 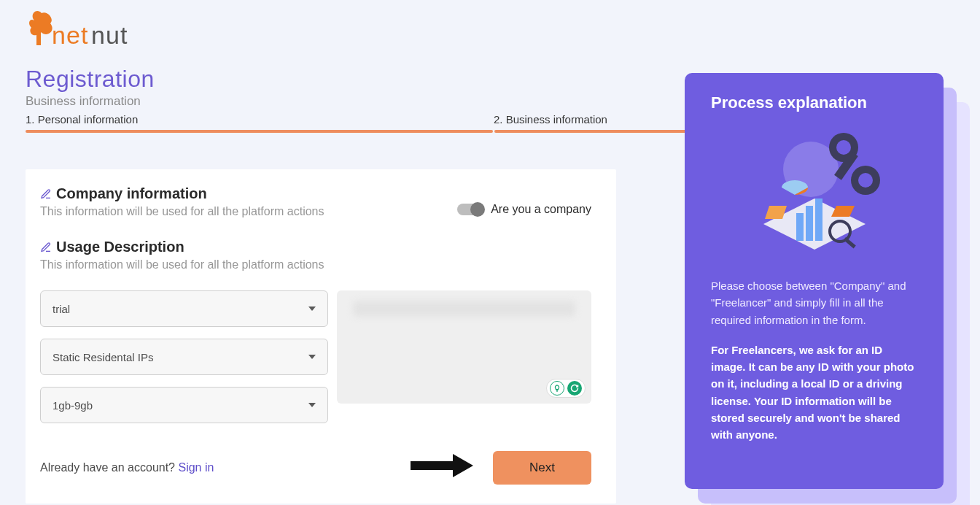 I want to click on already-have-account: Already have an account? Sign in, so click(x=127, y=468).